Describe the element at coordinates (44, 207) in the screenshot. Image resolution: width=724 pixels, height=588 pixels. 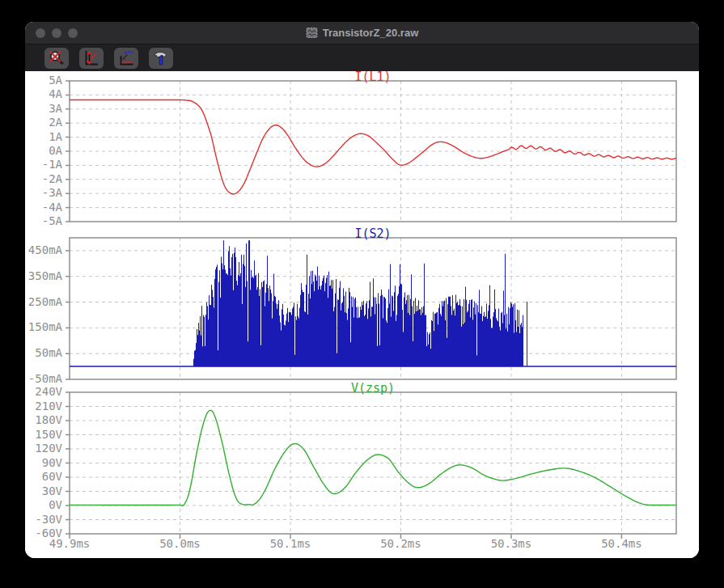
I see `y-tick-label: -4A` at that location.